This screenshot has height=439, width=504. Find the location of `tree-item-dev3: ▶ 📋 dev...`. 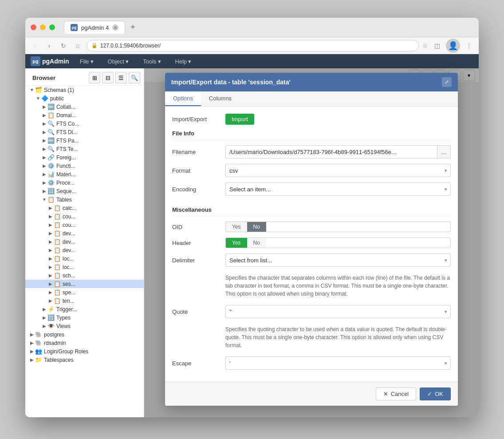

tree-item-dev3: ▶ 📋 dev... is located at coordinates (84, 250).